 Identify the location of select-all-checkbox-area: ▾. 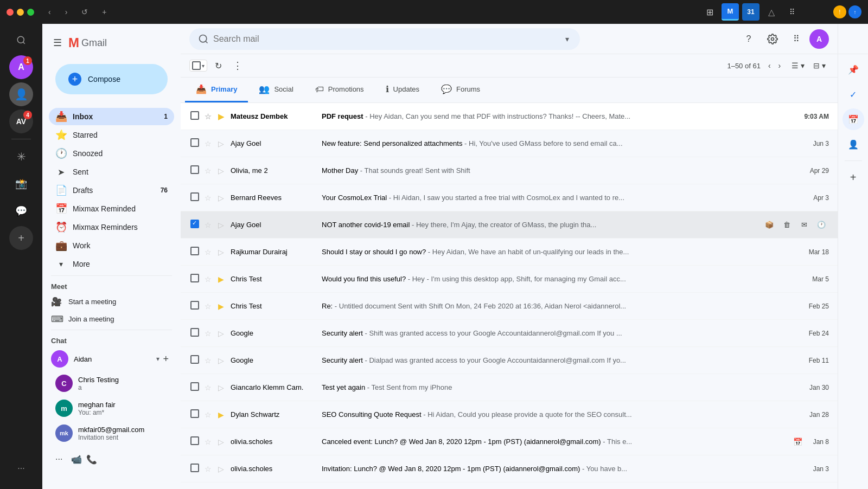
(199, 66).